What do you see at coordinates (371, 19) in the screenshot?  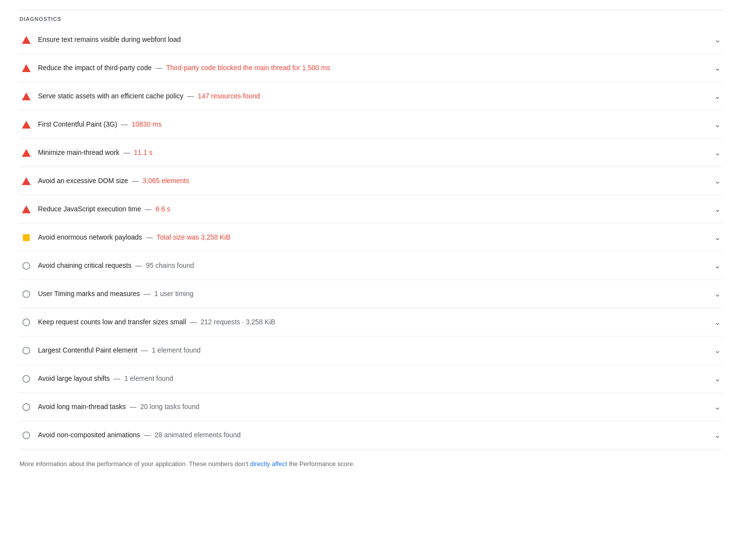 I see `section-title: DIAGNOSTICS` at bounding box center [371, 19].